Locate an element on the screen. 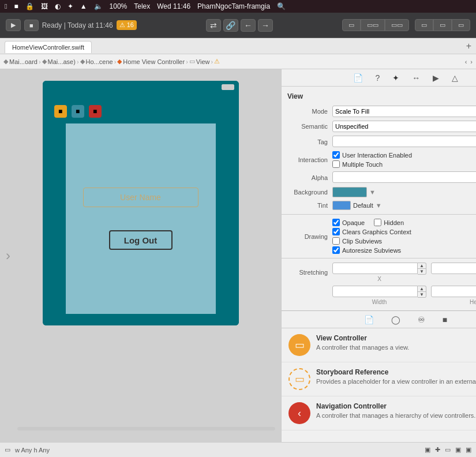 The height and width of the screenshot is (457, 476). sw-dec: ▼ is located at coordinates (422, 294).